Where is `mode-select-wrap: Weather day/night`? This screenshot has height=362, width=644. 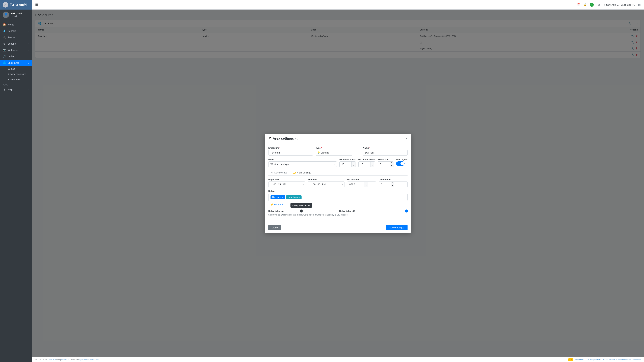 mode-select-wrap: Weather day/night is located at coordinates (302, 164).